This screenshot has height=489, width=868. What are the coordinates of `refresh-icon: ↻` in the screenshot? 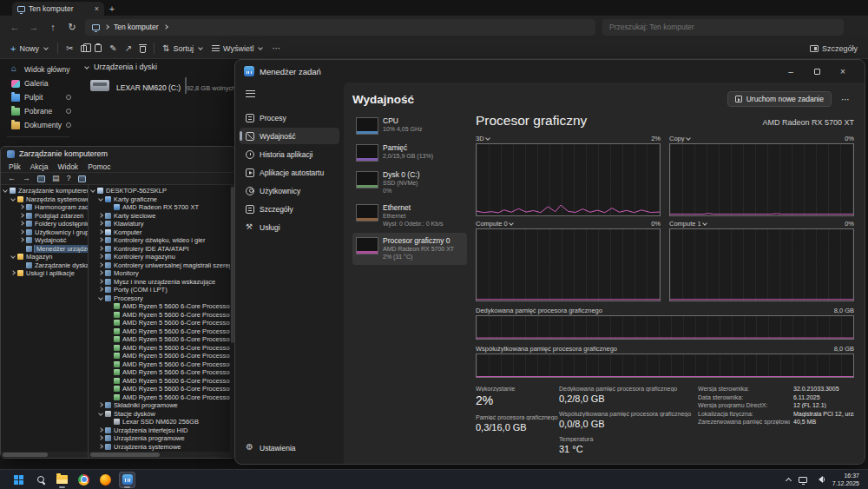 It's located at (72, 28).